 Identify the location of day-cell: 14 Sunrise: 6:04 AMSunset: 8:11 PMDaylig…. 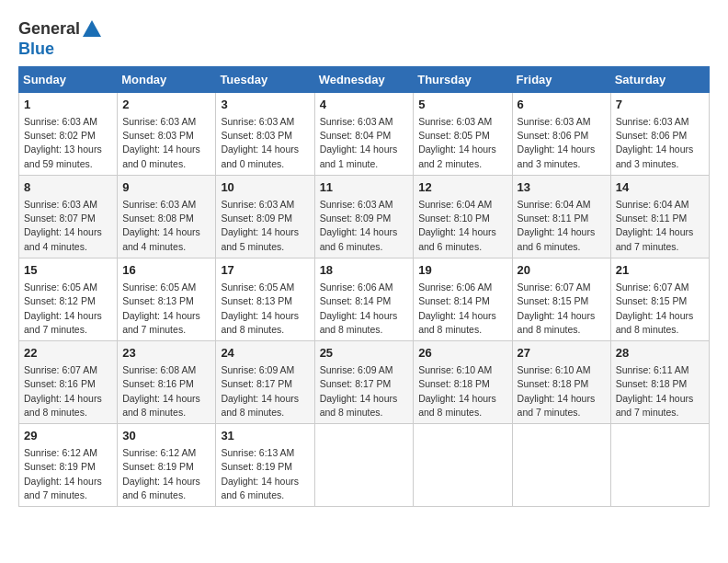
(660, 216).